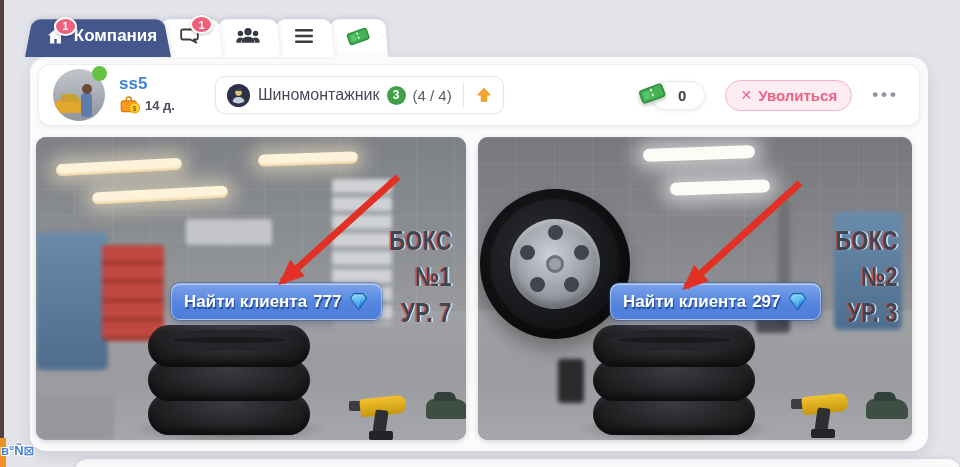 This screenshot has width=960, height=467. What do you see at coordinates (432, 96) in the screenshot?
I see `staff-slots: (4 / 4)` at bounding box center [432, 96].